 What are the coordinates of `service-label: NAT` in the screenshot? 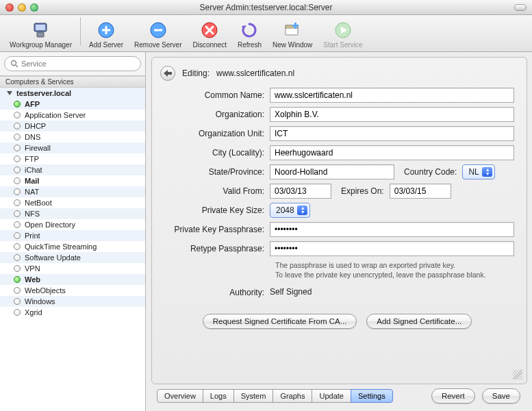 It's located at (31, 192).